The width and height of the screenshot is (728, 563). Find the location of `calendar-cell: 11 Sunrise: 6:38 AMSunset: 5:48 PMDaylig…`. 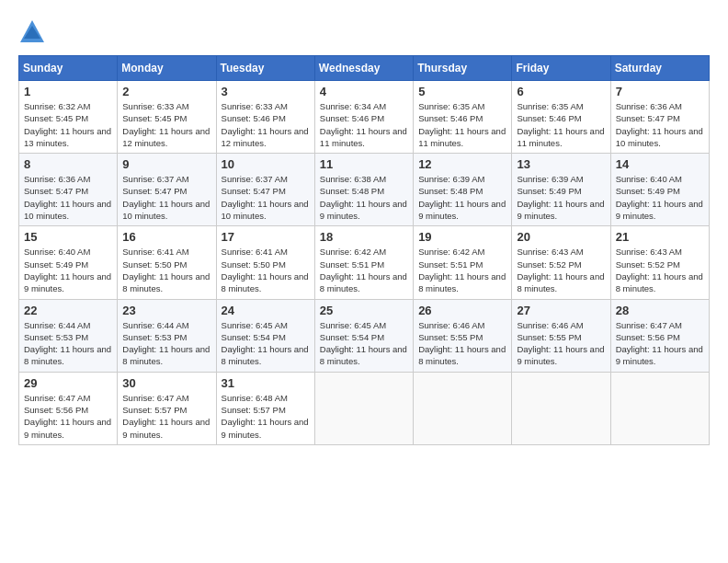

calendar-cell: 11 Sunrise: 6:38 AMSunset: 5:48 PMDaylig… is located at coordinates (364, 190).